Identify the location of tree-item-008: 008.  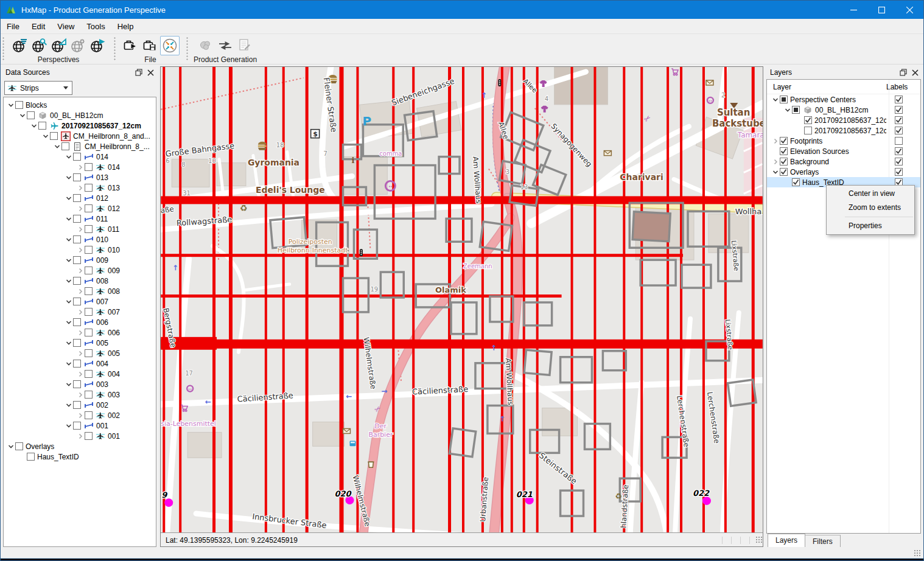
(80, 291).